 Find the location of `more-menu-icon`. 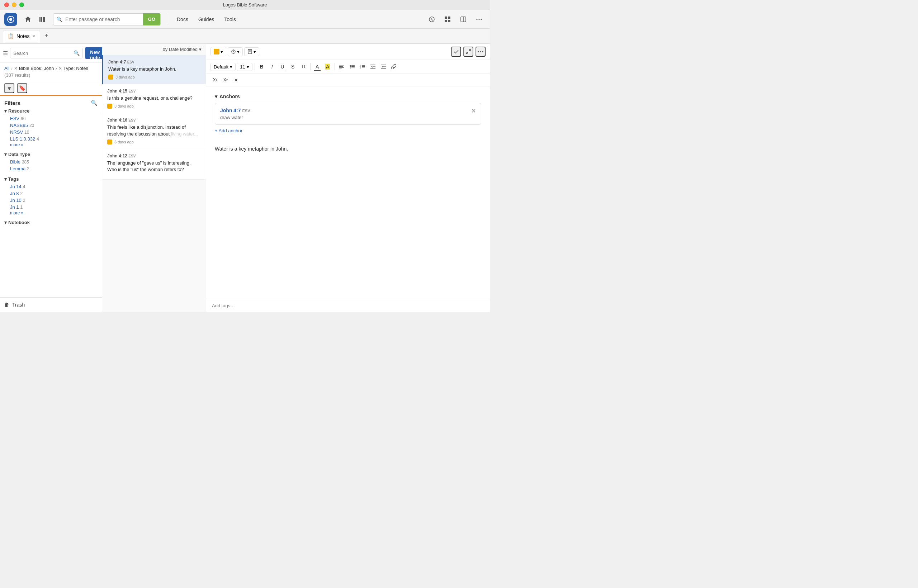

more-menu-icon is located at coordinates (479, 19).